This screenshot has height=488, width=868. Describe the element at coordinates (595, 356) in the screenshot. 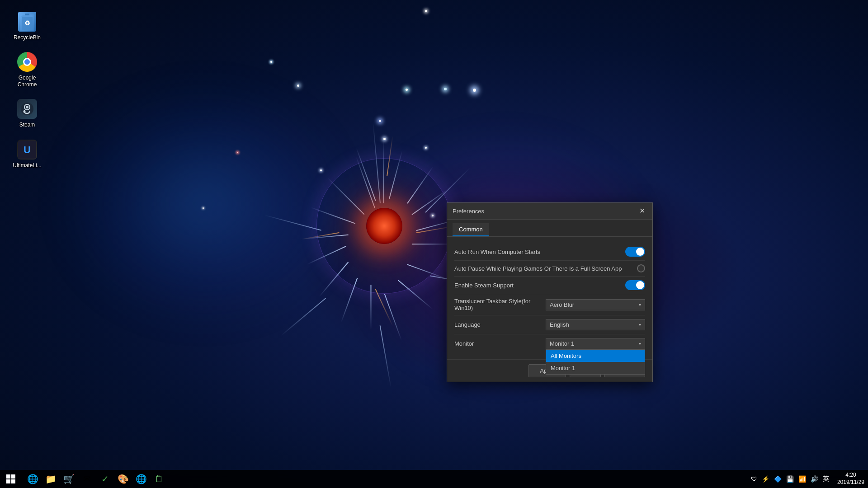

I see `dropdown-option-all-monitors: All Monitors` at that location.